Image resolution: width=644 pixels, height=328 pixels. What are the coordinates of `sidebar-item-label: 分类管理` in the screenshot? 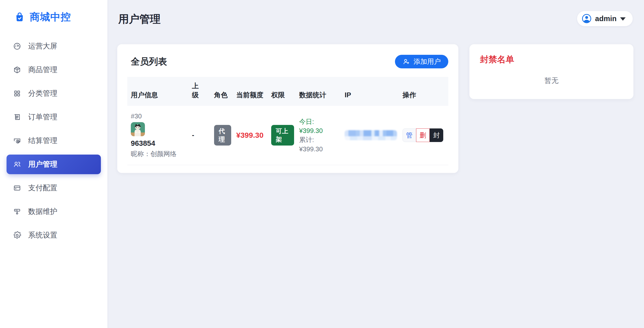 It's located at (43, 93).